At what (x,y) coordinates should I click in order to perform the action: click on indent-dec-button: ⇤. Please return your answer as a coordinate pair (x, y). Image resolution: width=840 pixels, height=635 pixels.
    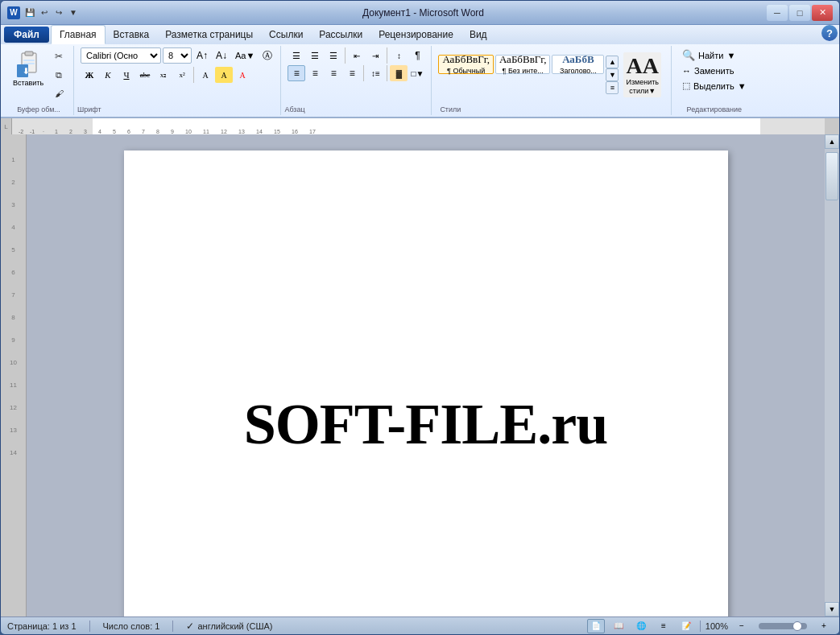
    Looking at the image, I should click on (357, 56).